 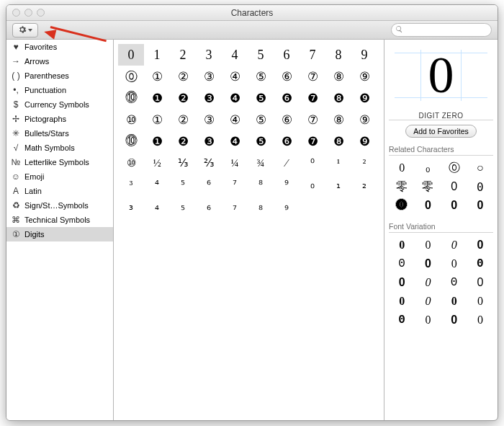 What do you see at coordinates (235, 206) in the screenshot?
I see `char-cell: ₇` at bounding box center [235, 206].